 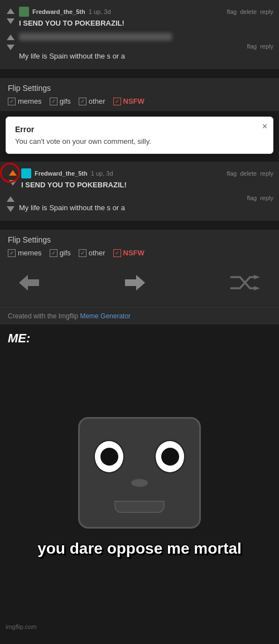 What do you see at coordinates (11, 209) in the screenshot?
I see `downvote-btn-third` at bounding box center [11, 209].